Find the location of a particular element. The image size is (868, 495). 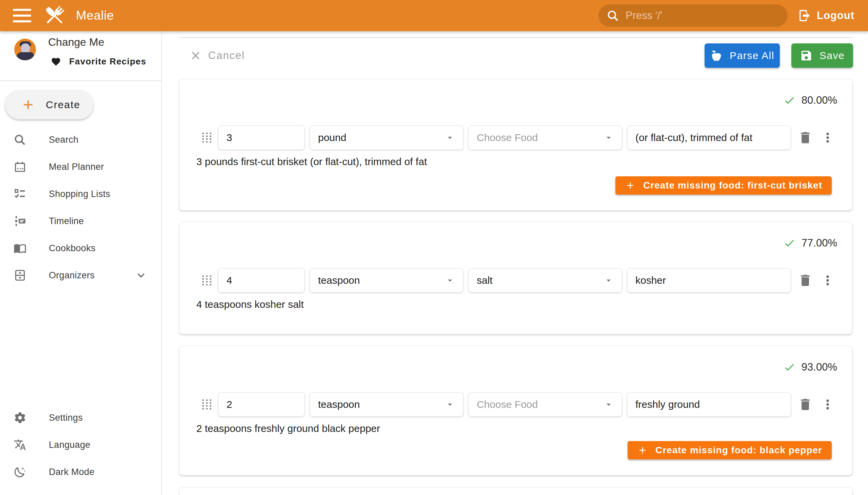

create-button: Create is located at coordinates (49, 105).